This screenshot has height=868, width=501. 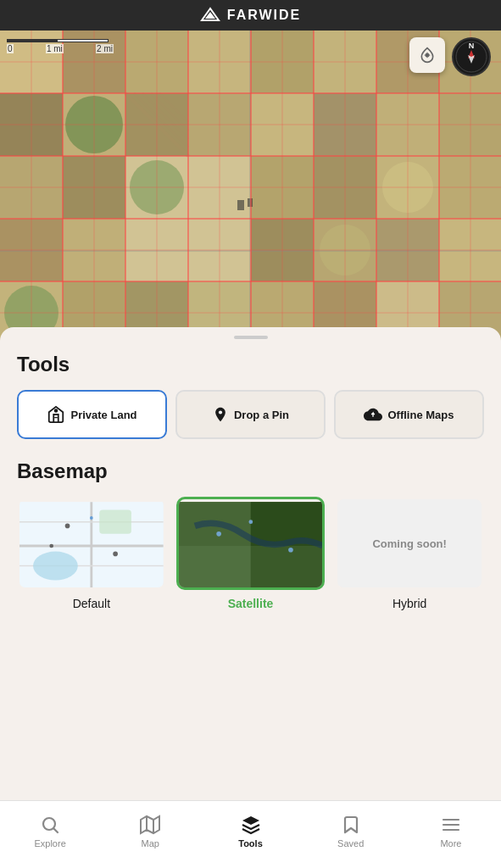 I want to click on scale-label-1: 1 mi, so click(x=54, y=49).